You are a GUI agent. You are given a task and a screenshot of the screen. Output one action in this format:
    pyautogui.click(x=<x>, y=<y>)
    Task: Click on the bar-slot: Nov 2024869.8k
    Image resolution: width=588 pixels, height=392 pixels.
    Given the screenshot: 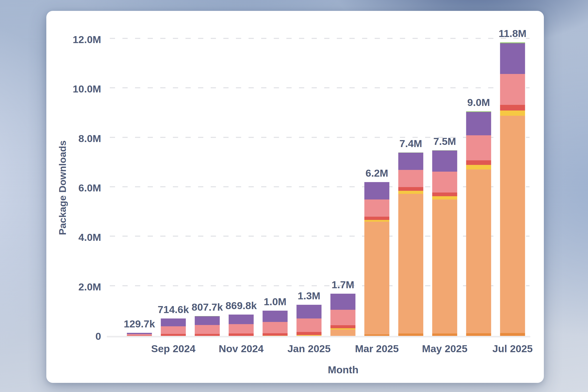 What is the action you would take?
    pyautogui.click(x=241, y=188)
    